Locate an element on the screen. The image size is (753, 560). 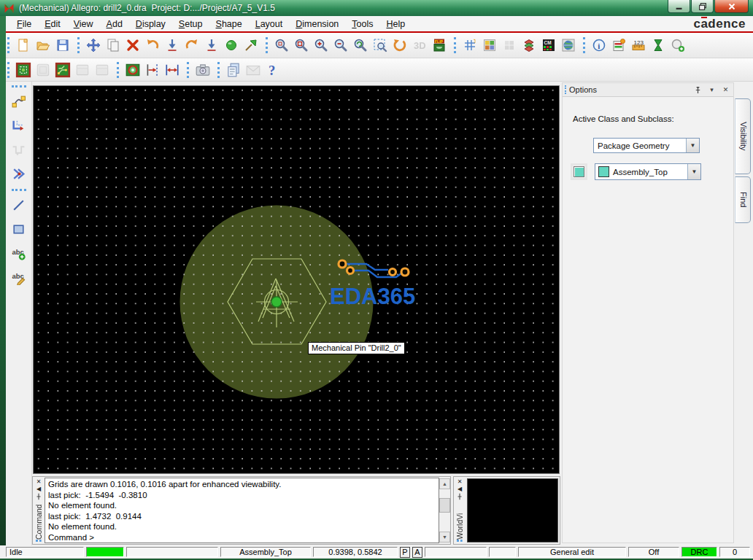
options-panel-header: Options ▾ ✕ is located at coordinates (648, 90).